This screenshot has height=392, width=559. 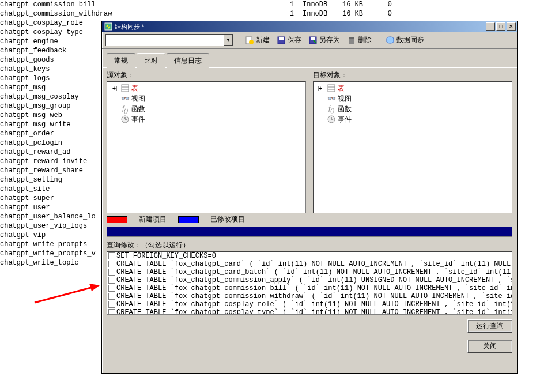 What do you see at coordinates (206, 75) in the screenshot?
I see `source-label: 源对象：` at bounding box center [206, 75].